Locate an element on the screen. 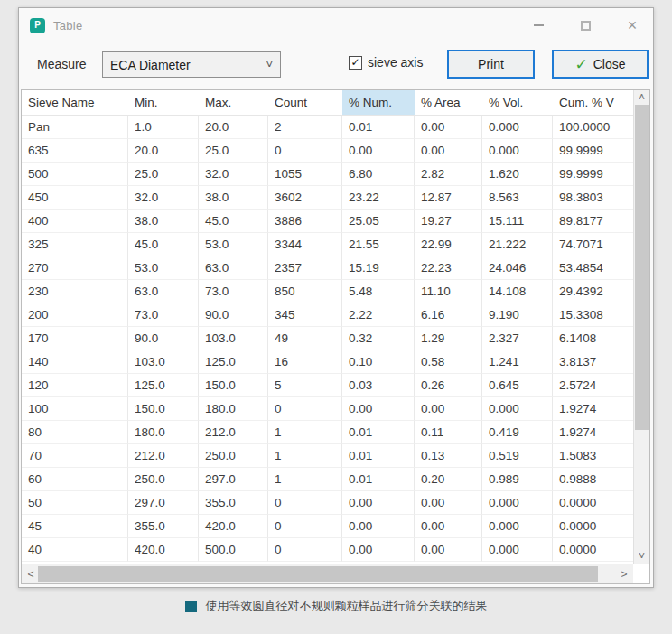 The height and width of the screenshot is (634, 672). scroll-left-icon: ˂ is located at coordinates (31, 574).